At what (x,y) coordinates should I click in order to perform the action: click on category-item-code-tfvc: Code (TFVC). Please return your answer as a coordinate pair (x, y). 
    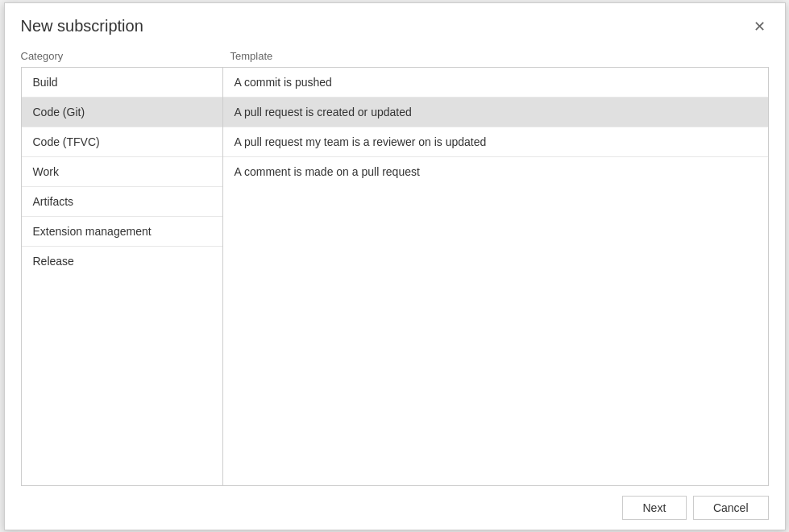
    Looking at the image, I should click on (123, 142).